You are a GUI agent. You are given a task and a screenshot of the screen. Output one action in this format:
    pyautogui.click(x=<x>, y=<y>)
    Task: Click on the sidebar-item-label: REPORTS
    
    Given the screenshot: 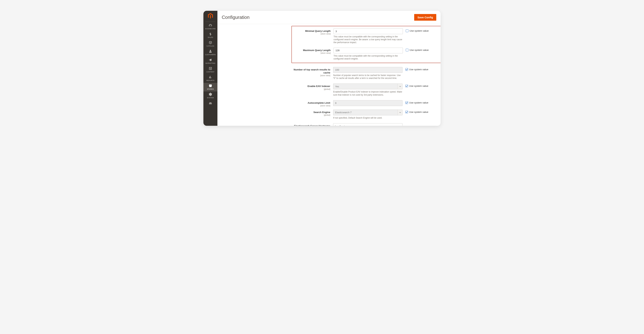 What is the action you would take?
    pyautogui.click(x=210, y=80)
    